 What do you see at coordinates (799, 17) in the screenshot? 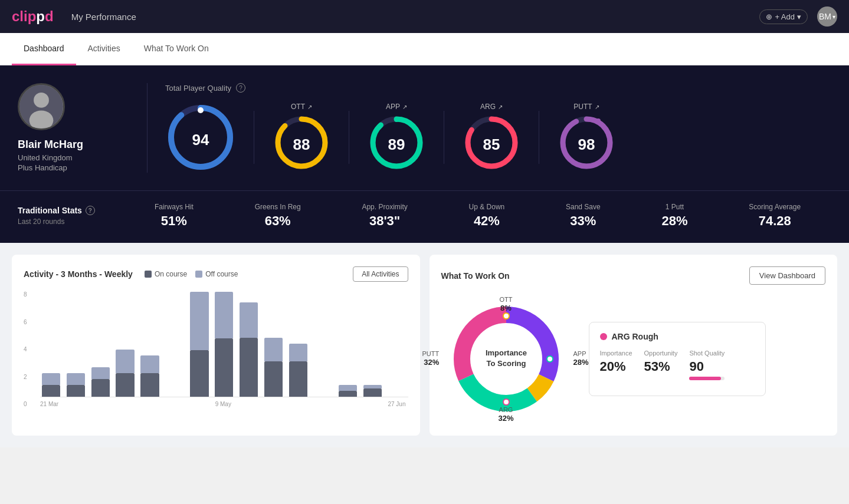
I see `chevron-down-icon: ▾` at bounding box center [799, 17].